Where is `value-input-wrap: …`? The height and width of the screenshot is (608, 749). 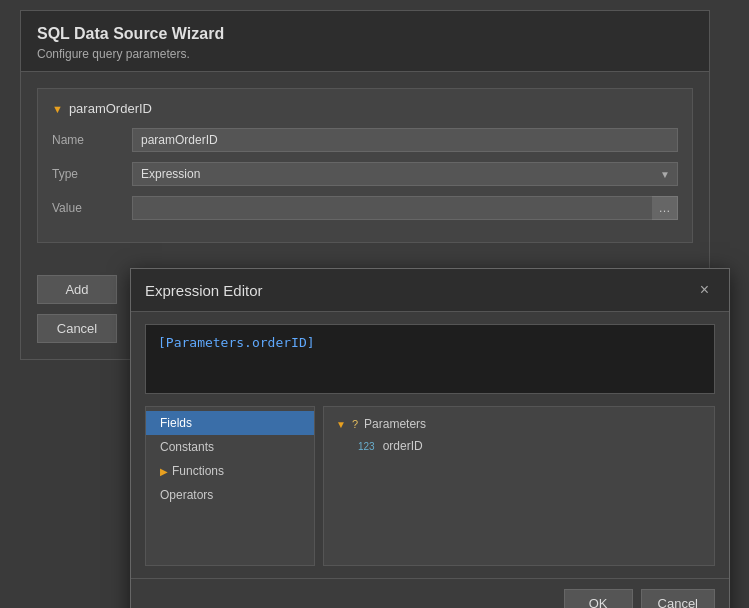
value-input-wrap: … is located at coordinates (405, 208).